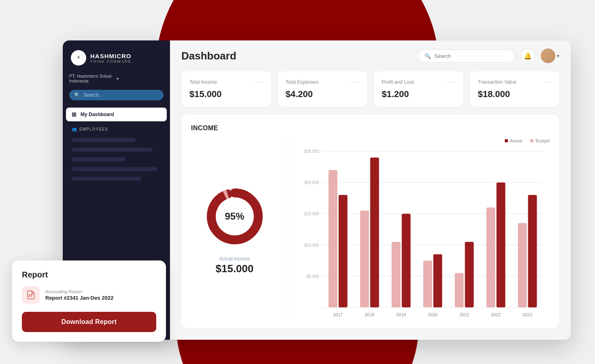  I want to click on user-avatar, so click(548, 56).